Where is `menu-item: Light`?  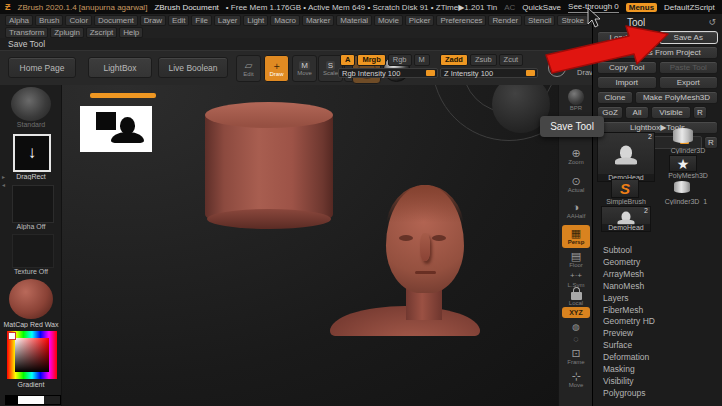 menu-item: Light is located at coordinates (256, 20).